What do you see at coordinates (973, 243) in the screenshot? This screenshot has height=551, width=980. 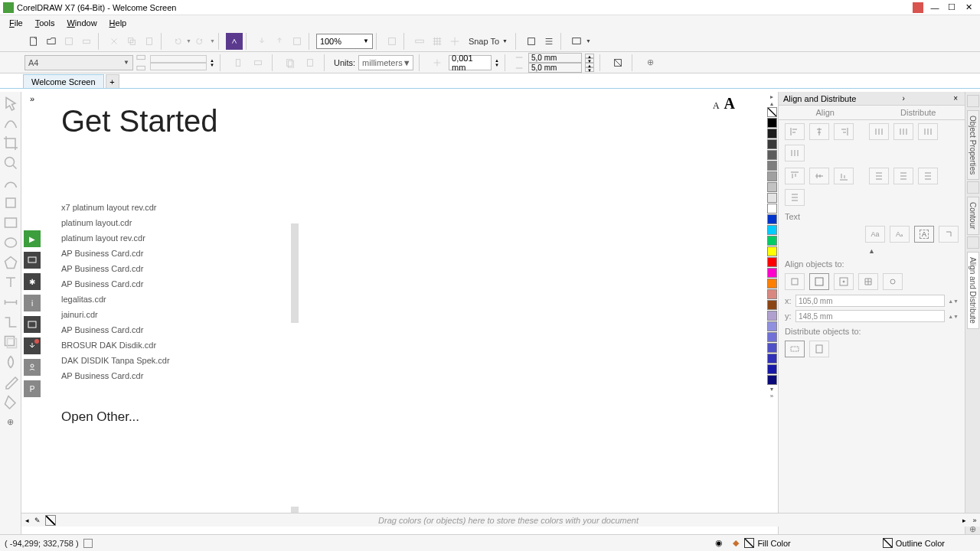 I see `vtab-icon-align` at bounding box center [973, 243].